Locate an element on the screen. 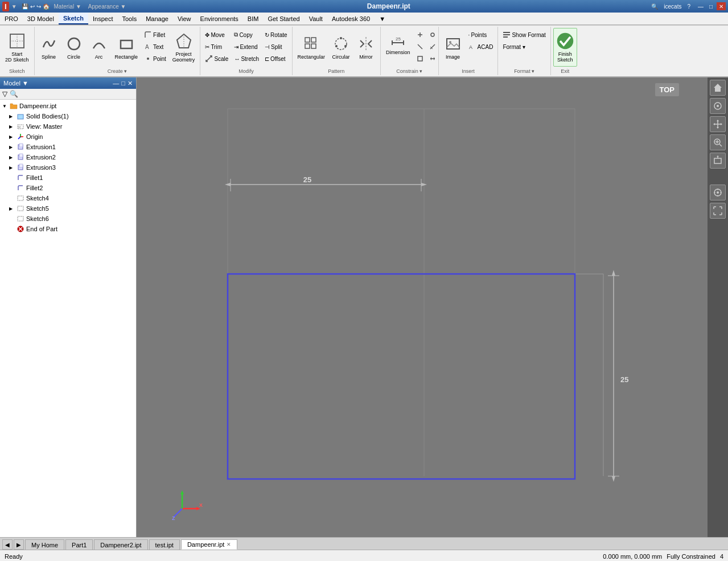 This screenshot has height=561, width=728. rectangle-icon is located at coordinates (126, 44).